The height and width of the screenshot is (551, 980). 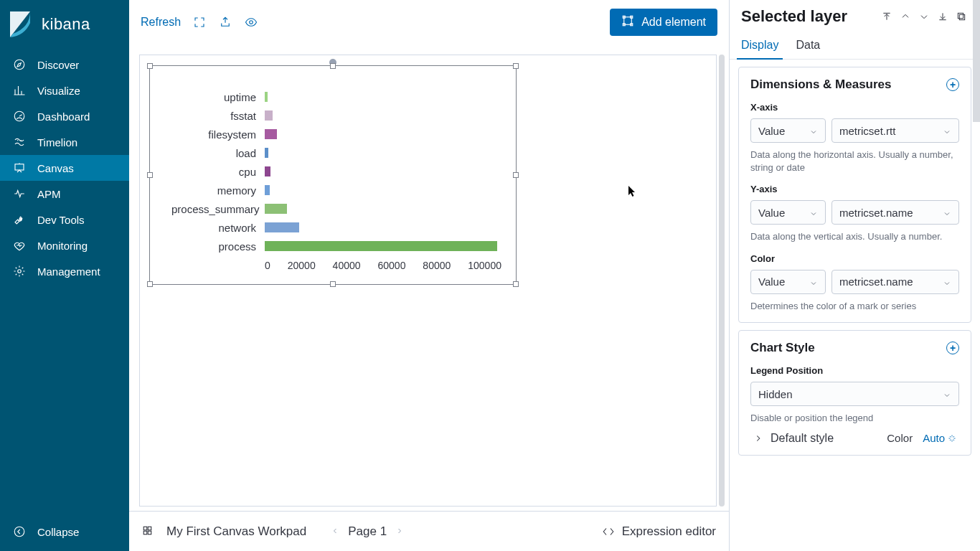 I want to click on legend-position-select: Hidden, so click(x=855, y=394).